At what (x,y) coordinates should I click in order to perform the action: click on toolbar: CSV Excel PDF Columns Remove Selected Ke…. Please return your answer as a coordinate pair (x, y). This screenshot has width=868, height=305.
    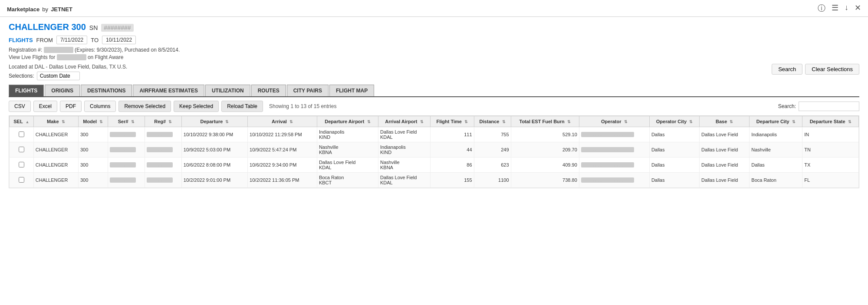
    Looking at the image, I should click on (434, 106).